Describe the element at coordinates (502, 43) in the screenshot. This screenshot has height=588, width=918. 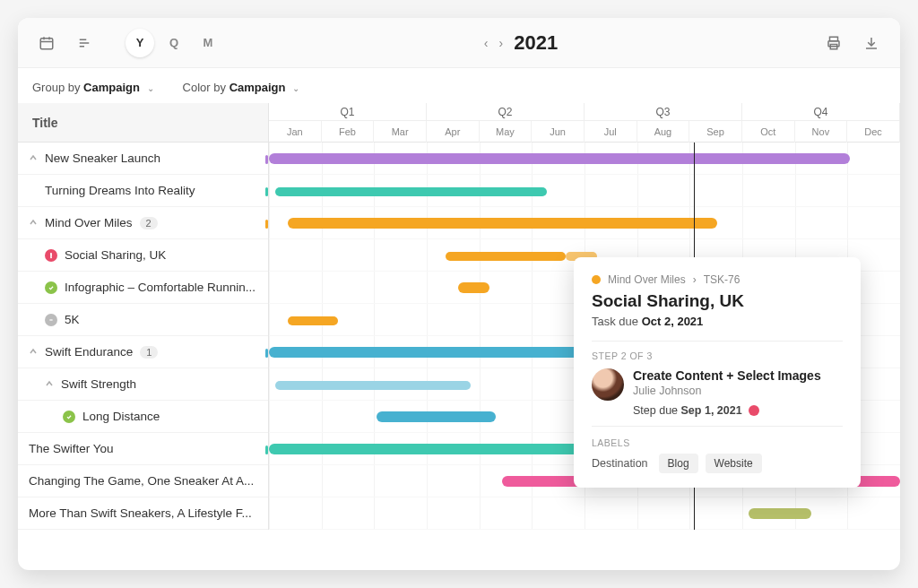
I see `next-year-button: ›` at that location.